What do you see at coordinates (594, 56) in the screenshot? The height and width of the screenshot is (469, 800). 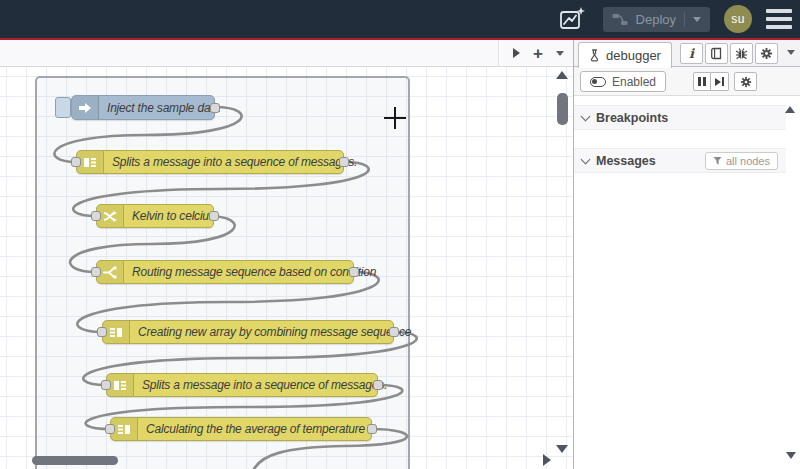 I see `flask-icon` at bounding box center [594, 56].